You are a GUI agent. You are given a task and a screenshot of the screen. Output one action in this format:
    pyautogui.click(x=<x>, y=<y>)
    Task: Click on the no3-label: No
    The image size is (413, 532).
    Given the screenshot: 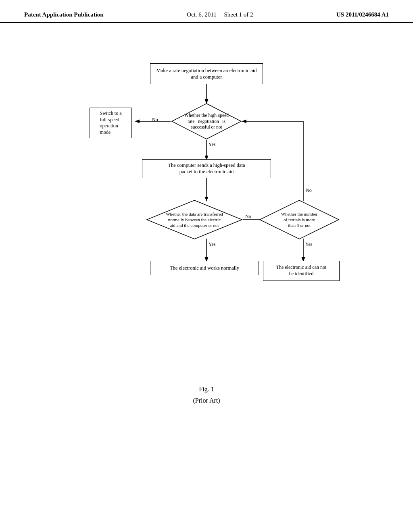 What is the action you would take?
    pyautogui.click(x=309, y=191)
    